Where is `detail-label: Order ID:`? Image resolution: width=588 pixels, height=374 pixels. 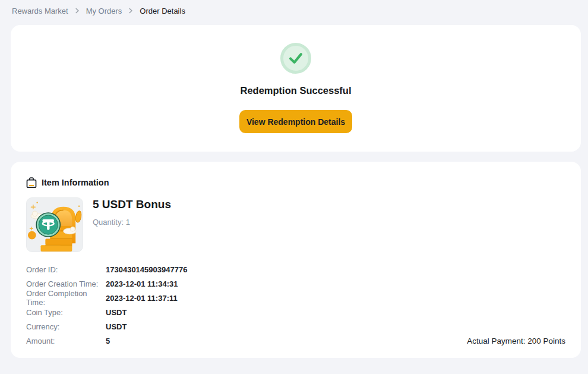 detail-label: Order ID: is located at coordinates (66, 270).